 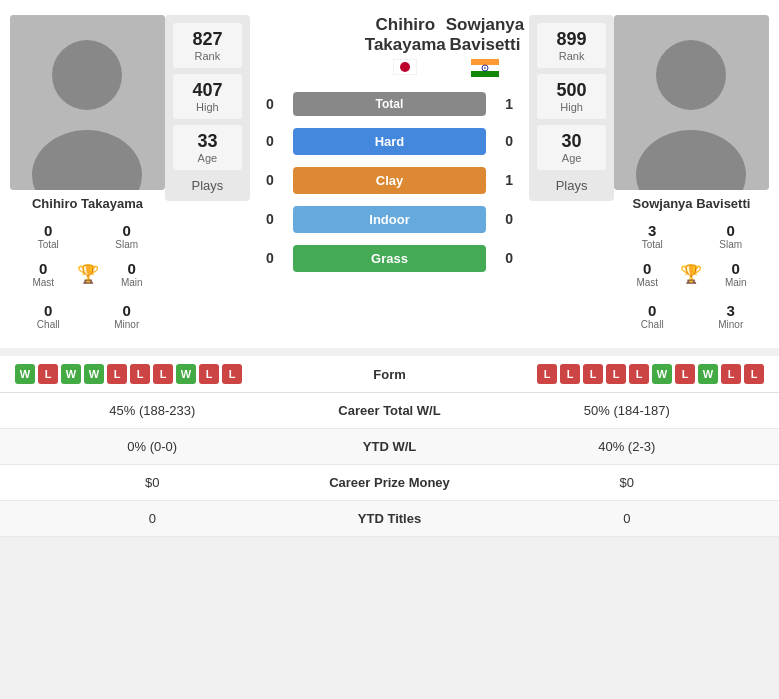 I want to click on player1-age-val: 33, so click(x=208, y=142).